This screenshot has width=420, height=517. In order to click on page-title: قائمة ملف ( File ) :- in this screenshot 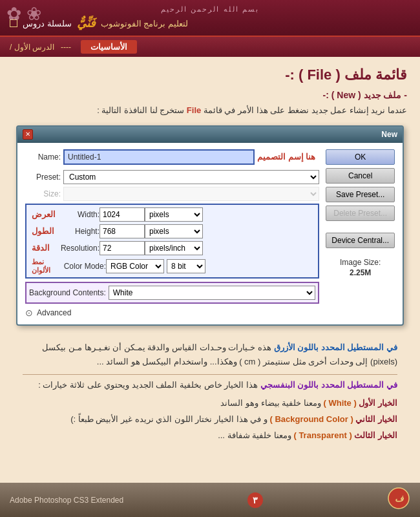, I will do `click(210, 75)`.